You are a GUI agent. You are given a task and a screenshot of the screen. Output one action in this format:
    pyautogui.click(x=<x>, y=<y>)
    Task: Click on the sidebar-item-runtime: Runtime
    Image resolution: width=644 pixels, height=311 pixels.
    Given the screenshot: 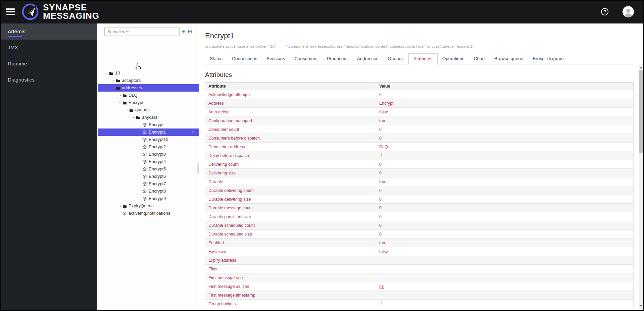 What is the action you would take?
    pyautogui.click(x=48, y=64)
    